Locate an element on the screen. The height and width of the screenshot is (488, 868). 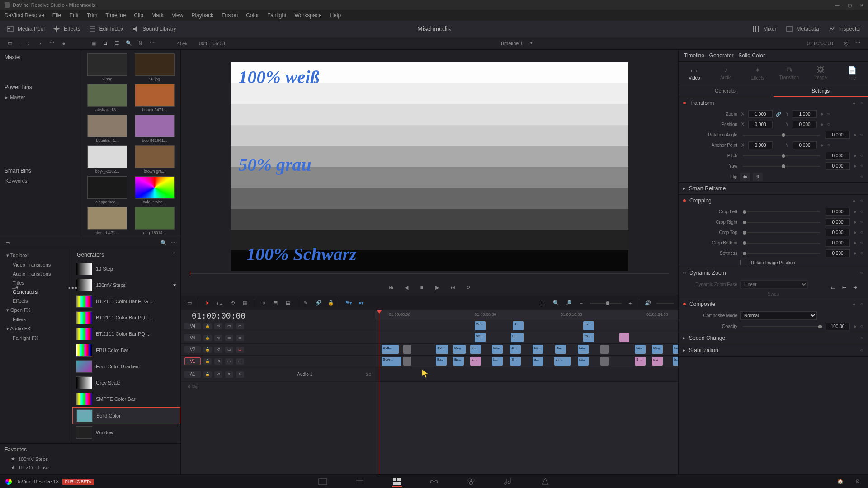
media-thumb: brown gra... is located at coordinates (155, 160).